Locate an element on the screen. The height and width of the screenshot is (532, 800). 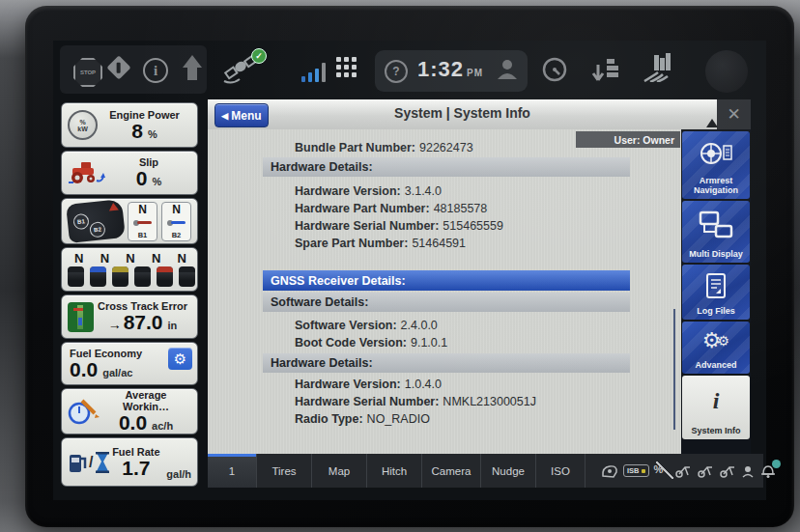
cross-track-map-icon is located at coordinates (81, 317).